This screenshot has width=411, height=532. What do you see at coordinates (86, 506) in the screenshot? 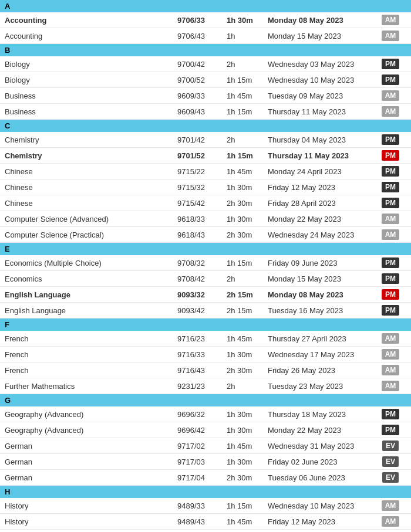
I see `subject-cell: History` at bounding box center [86, 506].